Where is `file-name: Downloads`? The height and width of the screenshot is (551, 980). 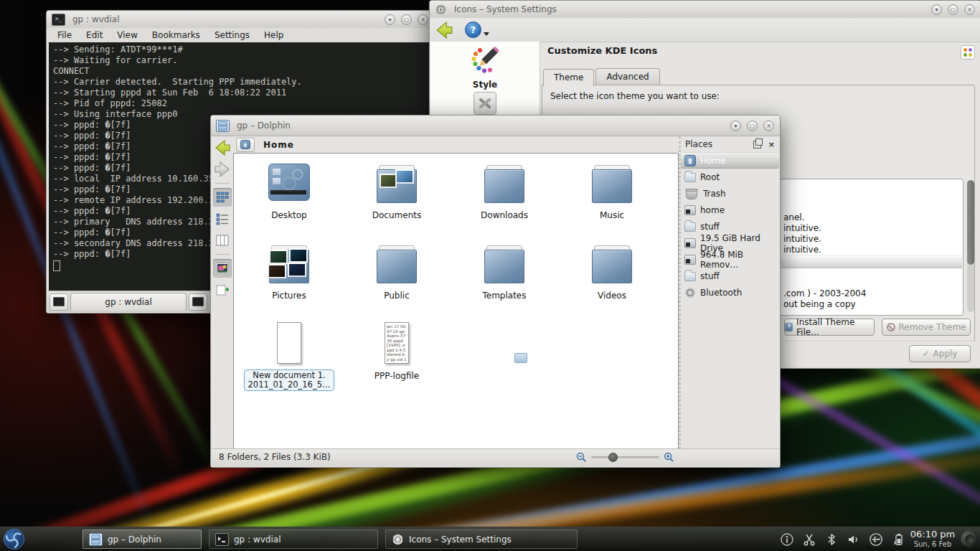
file-name: Downloads is located at coordinates (504, 215).